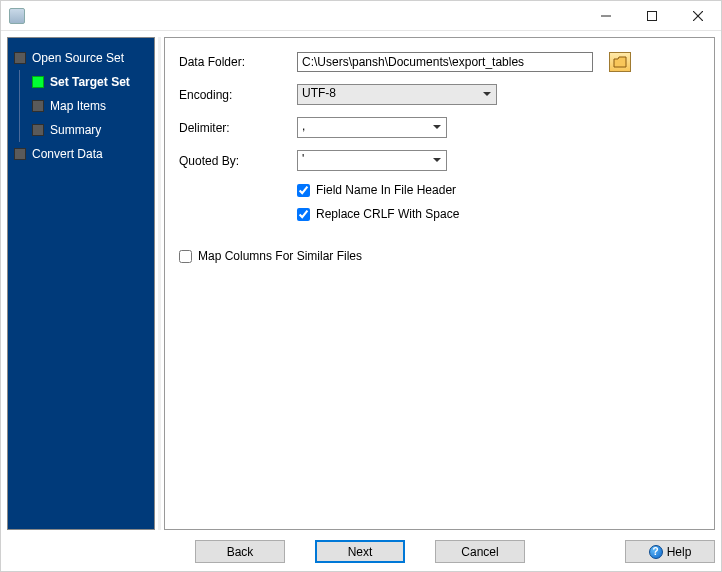  I want to click on help-icon: ?, so click(656, 552).